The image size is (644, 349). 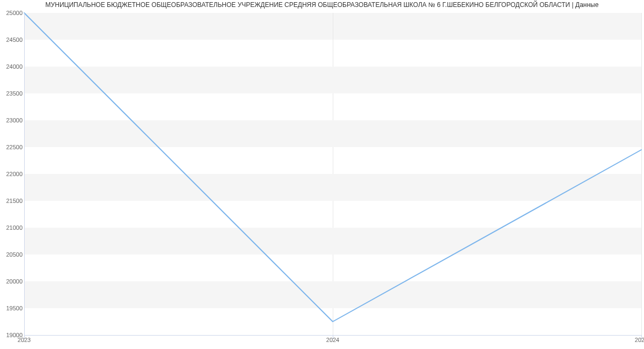 What do you see at coordinates (322, 5) in the screenshot?
I see `chart-title: МУНИЦИПАЛЬНОЕ БЮДЖЕТНОЕ ОБЩЕОБРАЗОВАТЕЛЬ…` at bounding box center [322, 5].